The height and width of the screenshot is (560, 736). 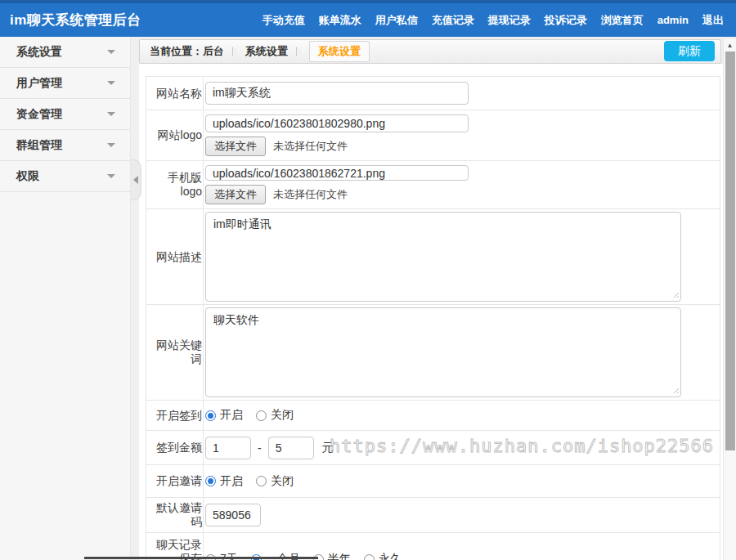 What do you see at coordinates (267, 52) in the screenshot?
I see `breadcrumb-crumb-system-settings: 系统设置` at bounding box center [267, 52].